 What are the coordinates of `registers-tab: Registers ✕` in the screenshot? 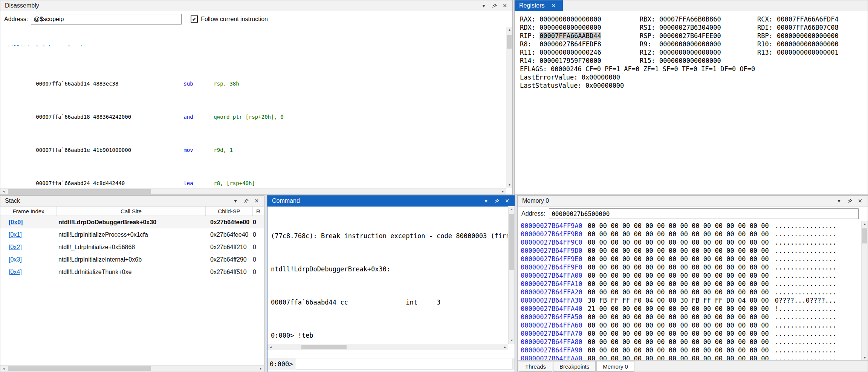 It's located at (539, 6).